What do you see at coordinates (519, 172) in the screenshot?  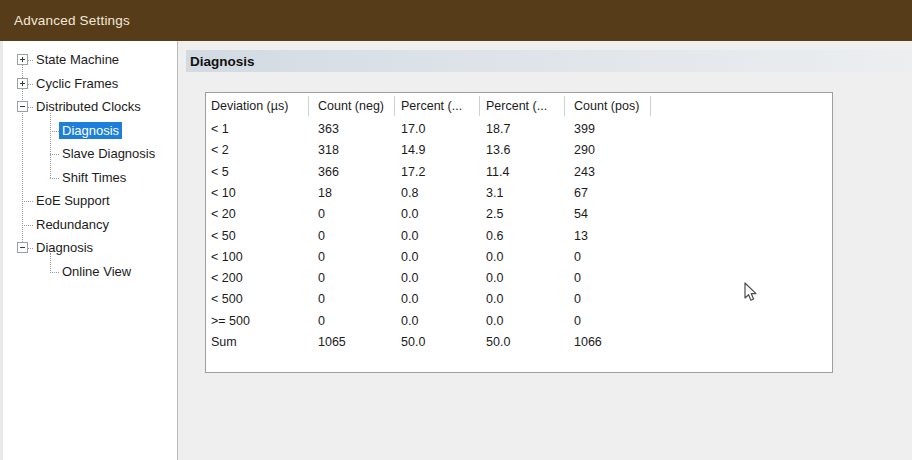 I see `table-row: < 536617.211.4243` at bounding box center [519, 172].